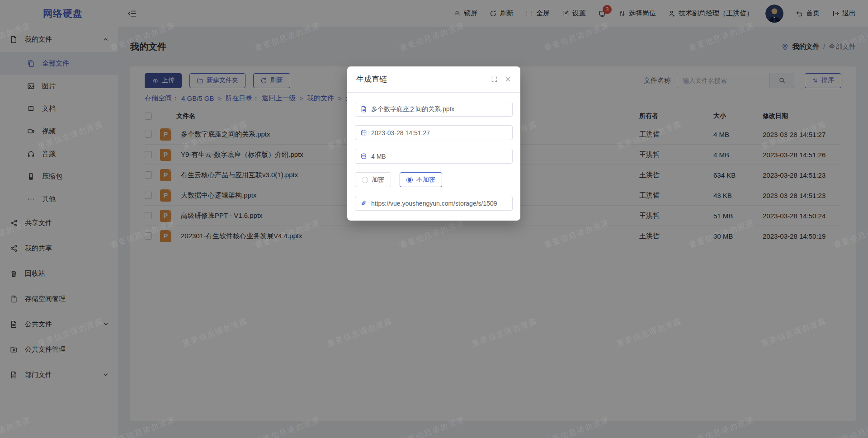  Describe the element at coordinates (434, 203) in the screenshot. I see `direct-link-field: https://vue.youshengyun.com/storage/s/15…` at that location.